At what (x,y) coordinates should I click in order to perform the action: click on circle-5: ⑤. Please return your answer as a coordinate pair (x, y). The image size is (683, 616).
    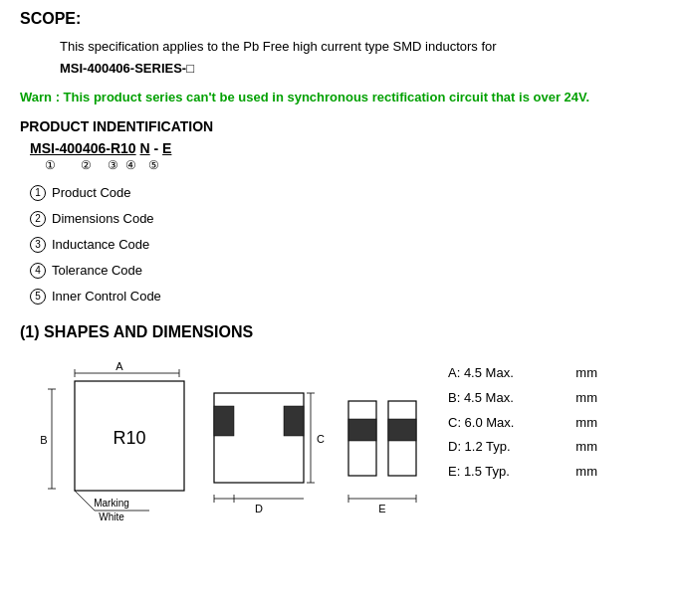
    Looking at the image, I should click on (153, 165).